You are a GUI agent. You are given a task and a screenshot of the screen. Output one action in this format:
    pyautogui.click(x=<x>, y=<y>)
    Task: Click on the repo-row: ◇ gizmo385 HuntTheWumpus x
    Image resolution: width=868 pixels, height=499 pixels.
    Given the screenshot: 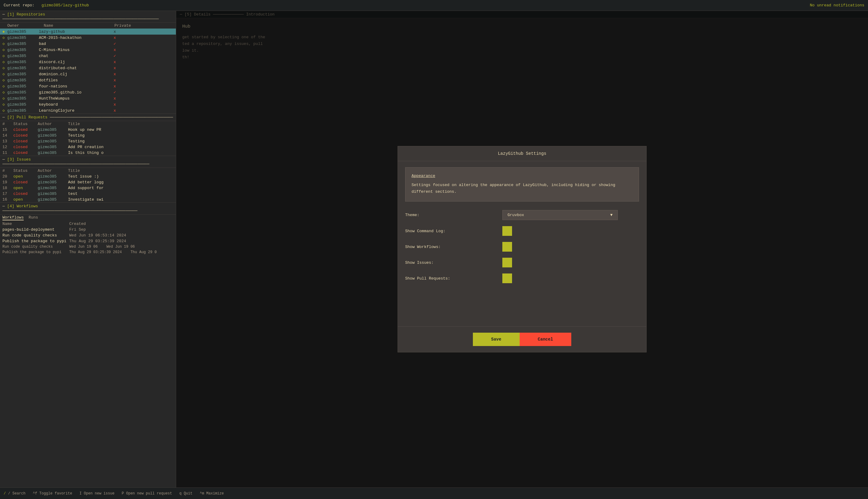 What is the action you would take?
    pyautogui.click(x=88, y=98)
    